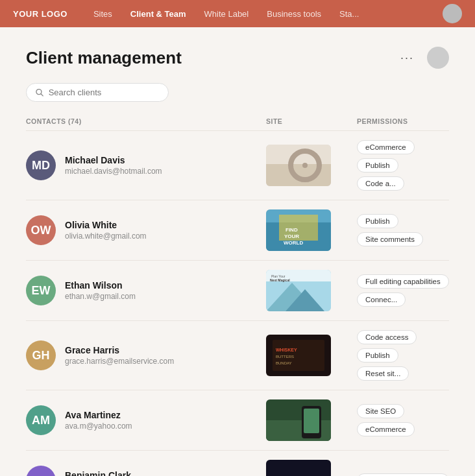  Describe the element at coordinates (387, 337) in the screenshot. I see `permission-tag: Code access` at that location.